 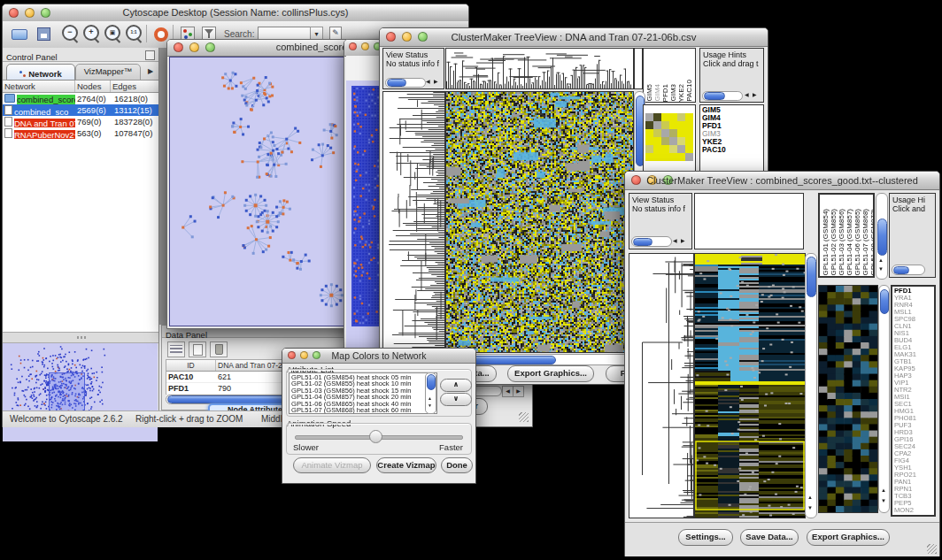 What do you see at coordinates (413, 69) in the screenshot?
I see `view-status-panel: View Status No status info f ◀ ▶` at bounding box center [413, 69].